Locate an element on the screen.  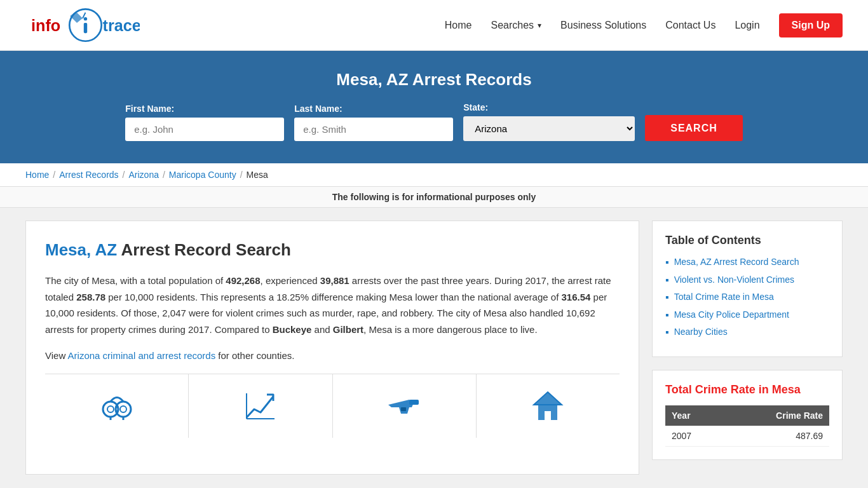
icons-row is located at coordinates (332, 405).